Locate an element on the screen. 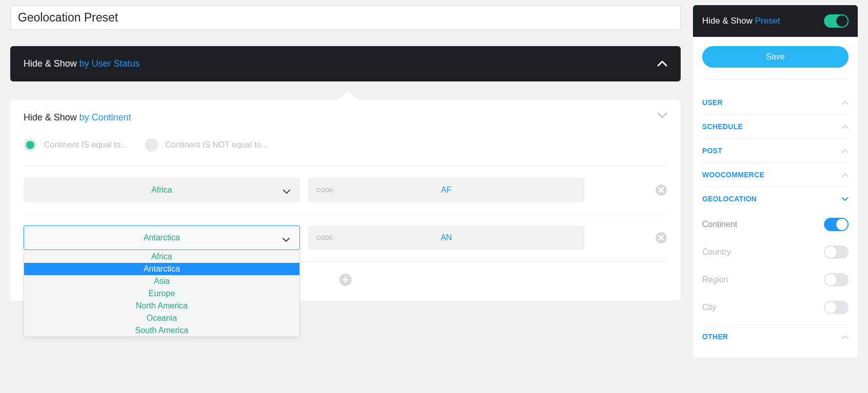 The width and height of the screenshot is (868, 393). radio-is-equal: Continent IS equal to... is located at coordinates (76, 145).